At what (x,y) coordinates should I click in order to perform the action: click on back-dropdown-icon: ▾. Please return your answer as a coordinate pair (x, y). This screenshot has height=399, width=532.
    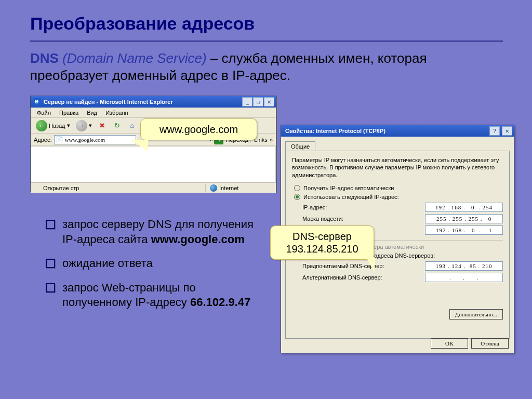
    Looking at the image, I should click on (69, 126).